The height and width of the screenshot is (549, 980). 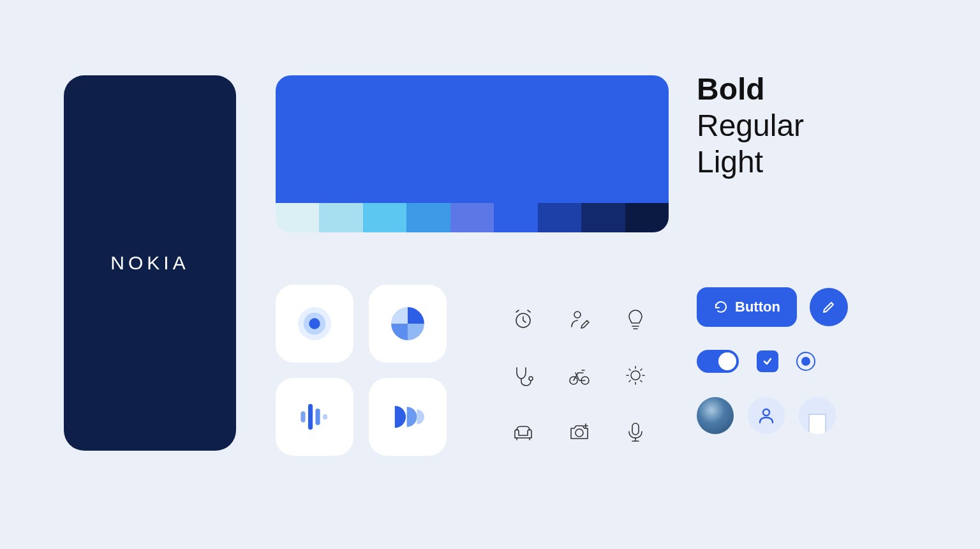 What do you see at coordinates (750, 89) in the screenshot?
I see `font-weight-bold: Bold` at bounding box center [750, 89].